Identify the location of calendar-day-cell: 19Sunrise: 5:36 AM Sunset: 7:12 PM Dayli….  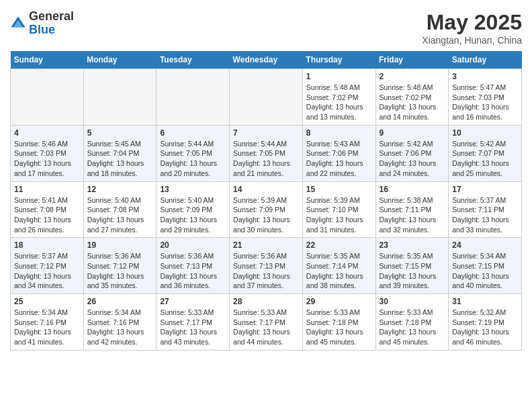
(120, 266).